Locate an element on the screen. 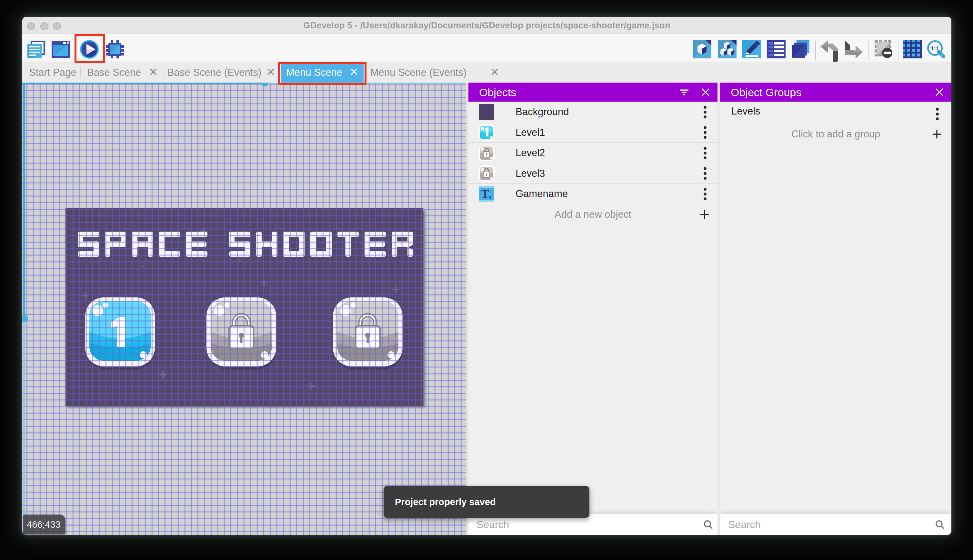  svg-text: x is located at coordinates (490, 197).